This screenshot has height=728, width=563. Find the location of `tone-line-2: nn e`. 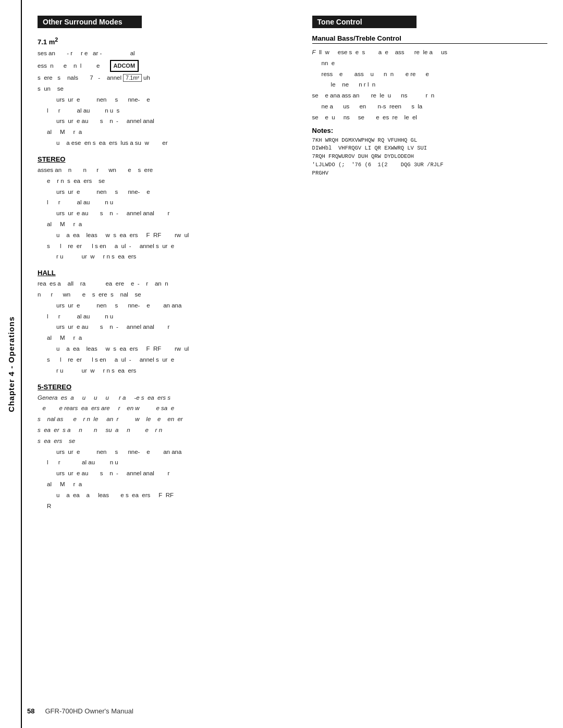

tone-line-2: nn e is located at coordinates (430, 64).